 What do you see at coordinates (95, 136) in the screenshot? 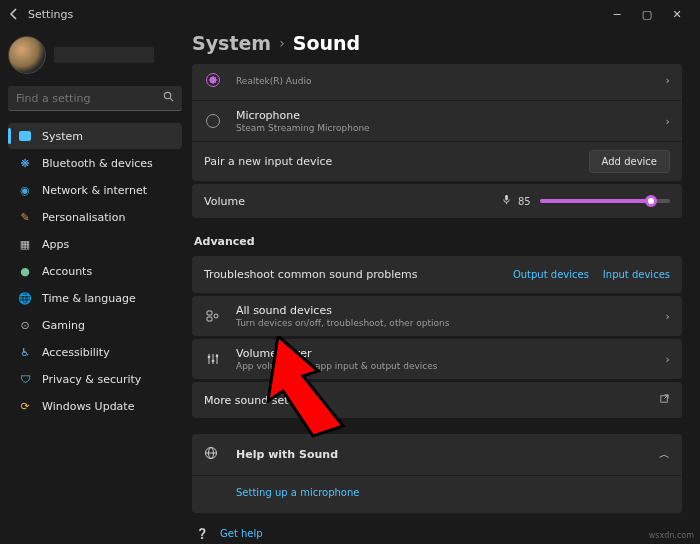
I see `sidebar-item-system: System` at bounding box center [95, 136].